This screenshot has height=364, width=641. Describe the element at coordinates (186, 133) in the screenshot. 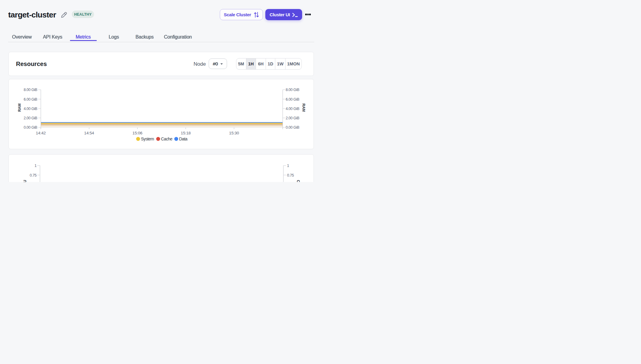

I see `svg-text: 15:18` at that location.